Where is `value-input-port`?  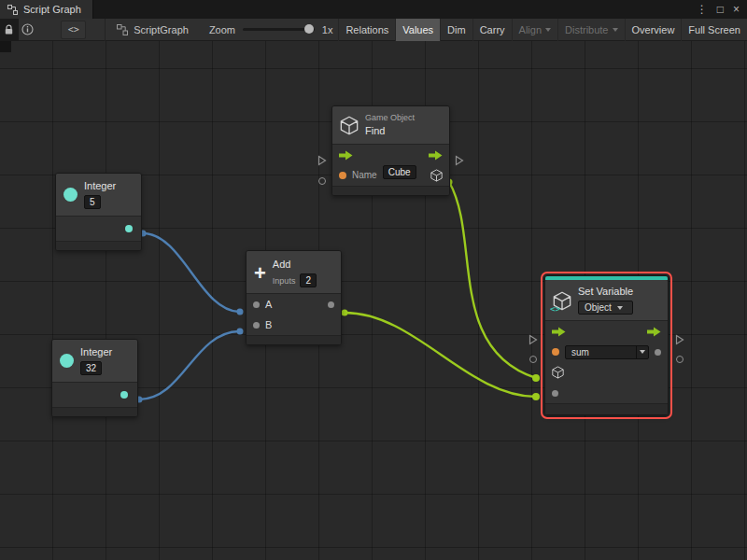
value-input-port is located at coordinates (555, 394).